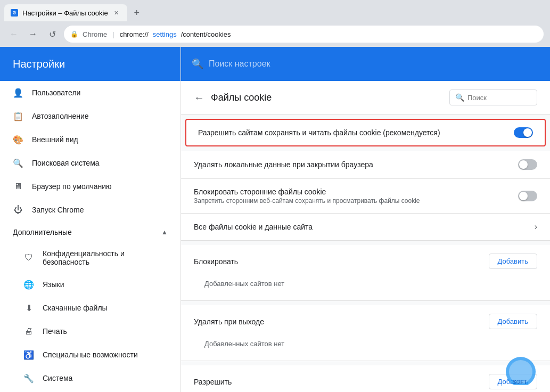 Image resolution: width=550 pixels, height=392 pixels. I want to click on svg-text: SOFT, so click(520, 382).